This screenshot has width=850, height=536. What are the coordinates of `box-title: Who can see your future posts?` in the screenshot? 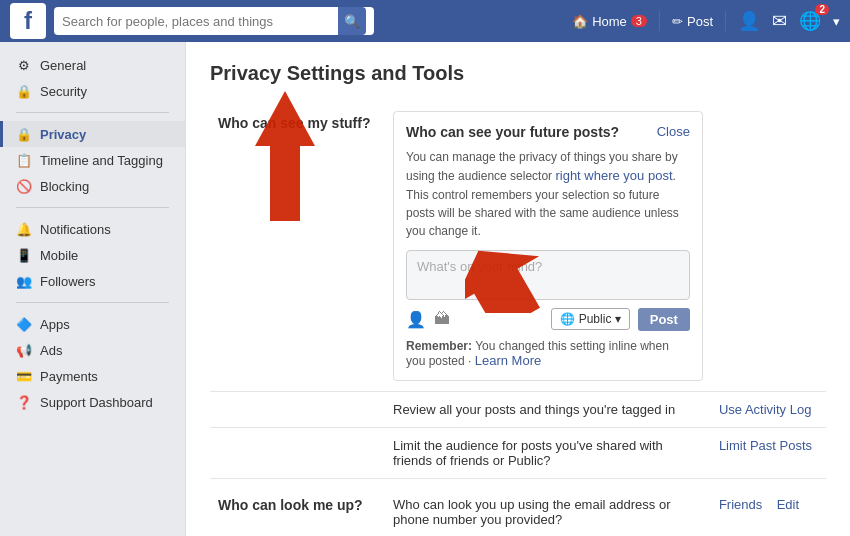 It's located at (512, 132).